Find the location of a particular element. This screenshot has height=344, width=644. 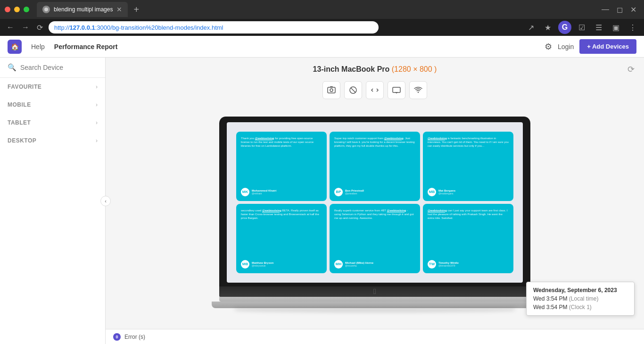

datetime-clock-time: Wed 3:54 PM is located at coordinates (550, 307).